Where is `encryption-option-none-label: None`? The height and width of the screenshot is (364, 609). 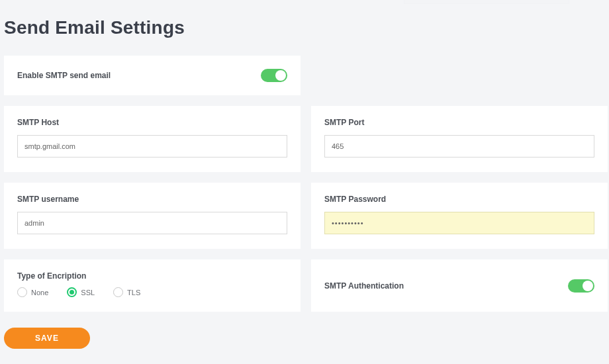
encryption-option-none-label: None is located at coordinates (40, 293).